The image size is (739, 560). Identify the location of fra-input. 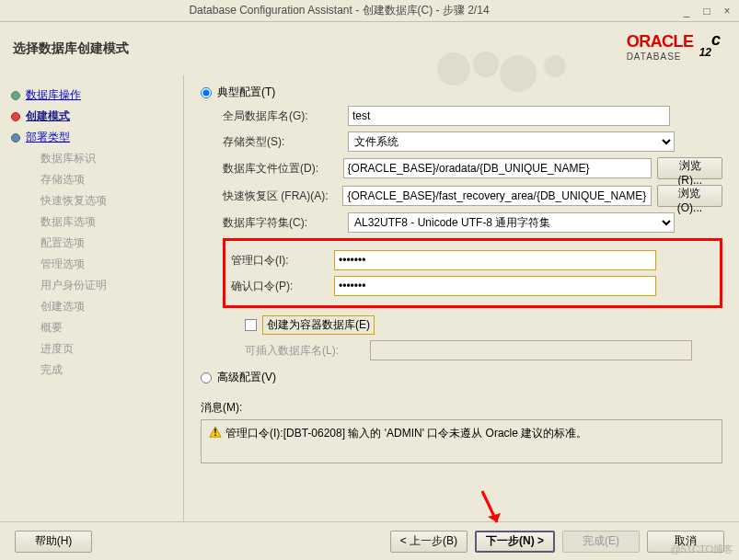
(497, 196).